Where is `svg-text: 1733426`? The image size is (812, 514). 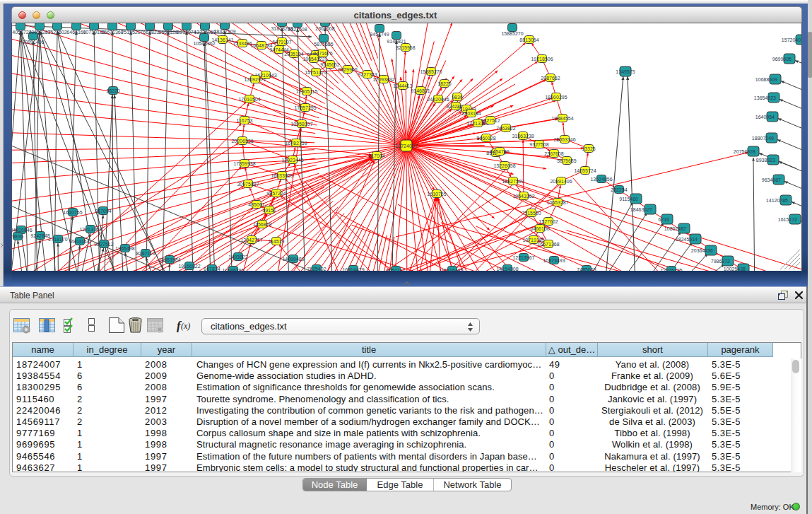
svg-text: 1733426 is located at coordinates (242, 44).